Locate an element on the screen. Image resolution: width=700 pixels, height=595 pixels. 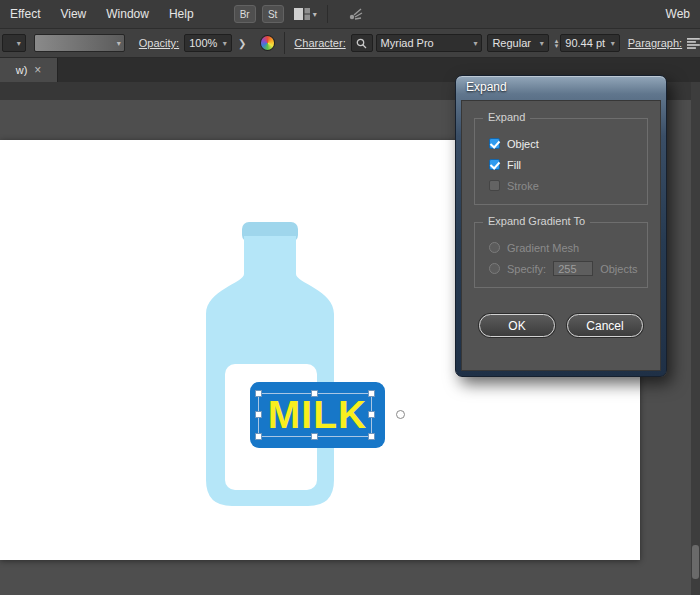
chevron-right-button: ❯ is located at coordinates (242, 43).